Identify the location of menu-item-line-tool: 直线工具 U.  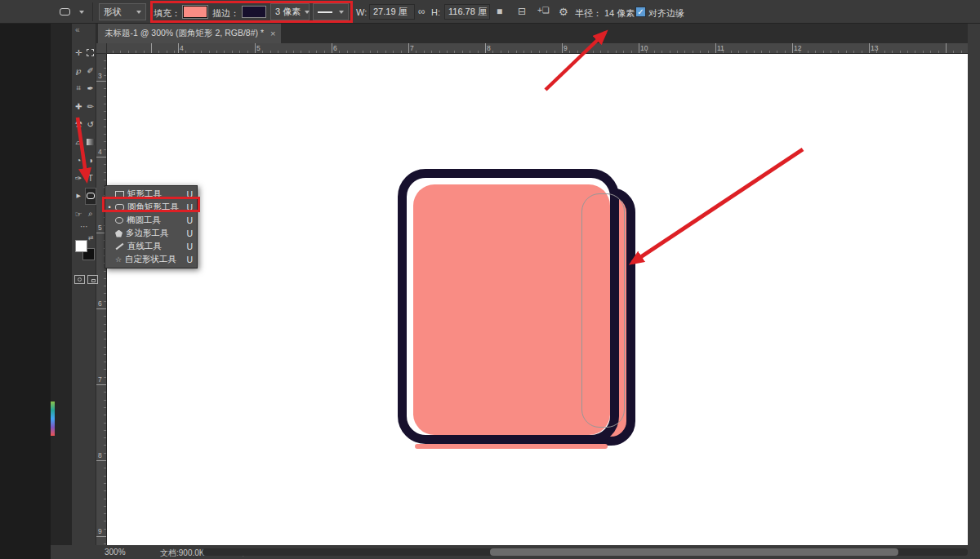
(151, 246).